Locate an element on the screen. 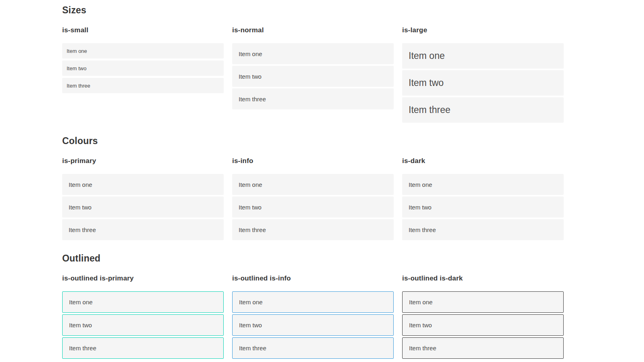 This screenshot has width=644, height=362. group-heading-is-large: is-large is located at coordinates (483, 30).